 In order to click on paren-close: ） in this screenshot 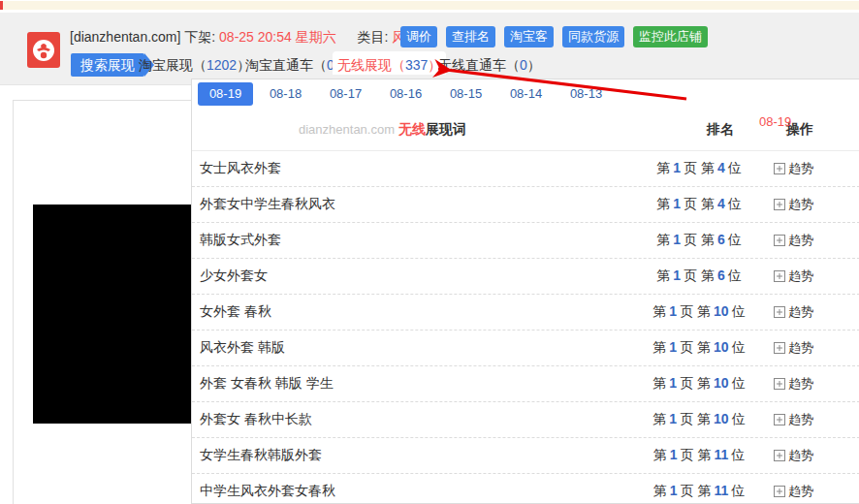, I will do `click(534, 65)`.